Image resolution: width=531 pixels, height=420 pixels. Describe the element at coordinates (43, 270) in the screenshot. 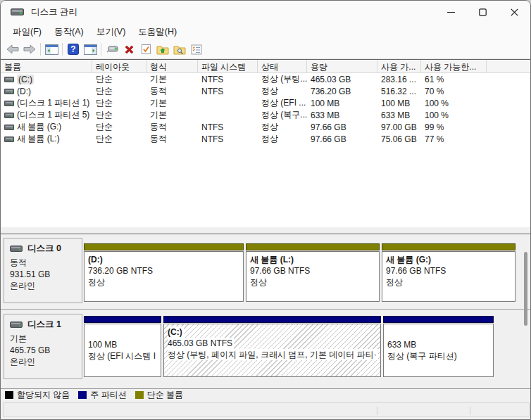

I see `disk-0-label: 디스크 0 동적 931.51 GB 온라인` at that location.